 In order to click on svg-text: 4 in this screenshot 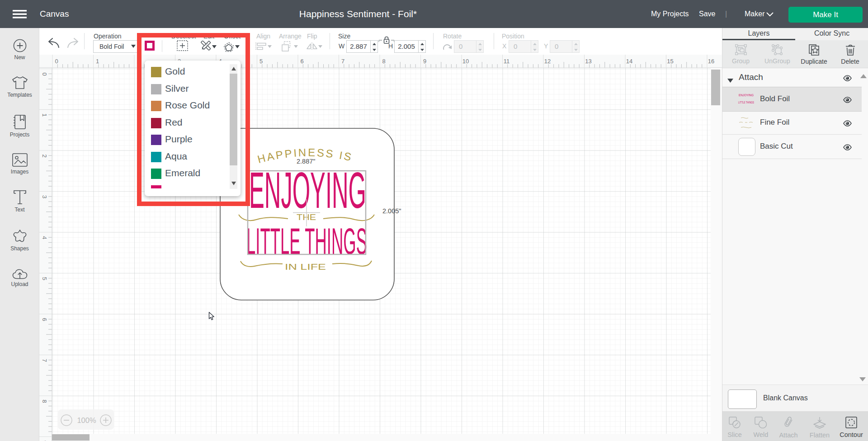, I will do `click(44, 238)`.